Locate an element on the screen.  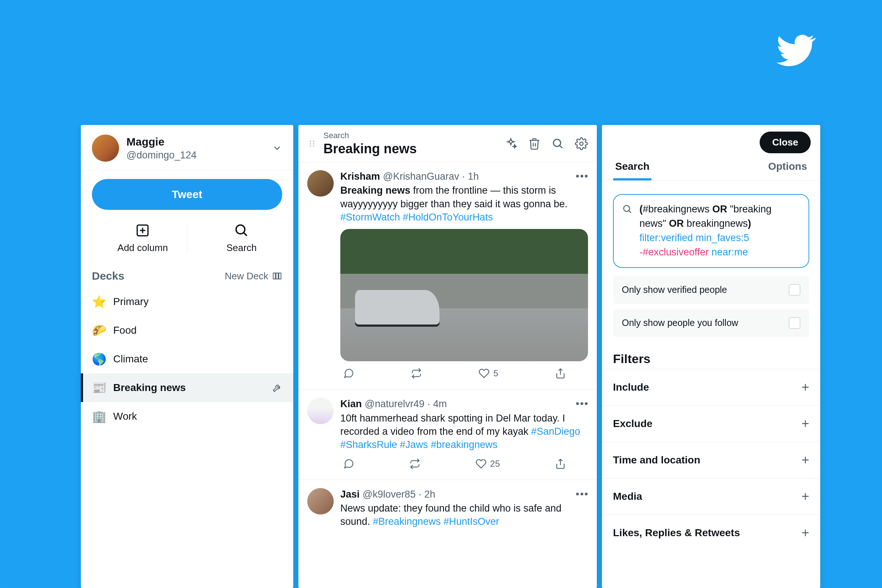
tweet-text: Breaking news from the frontline — this … is located at coordinates (464, 204).